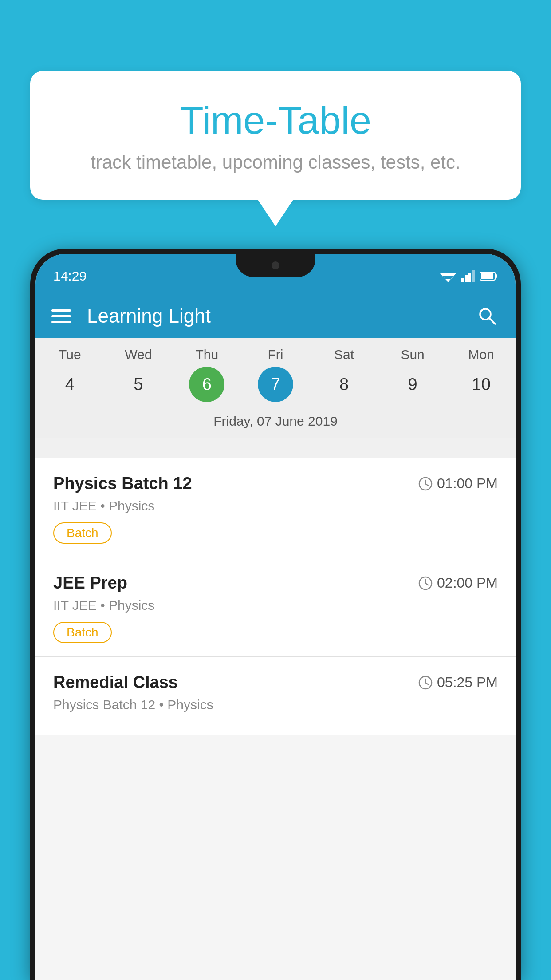 The width and height of the screenshot is (551, 980). What do you see at coordinates (276, 355) in the screenshot?
I see `day-header-fri: Fri` at bounding box center [276, 355].